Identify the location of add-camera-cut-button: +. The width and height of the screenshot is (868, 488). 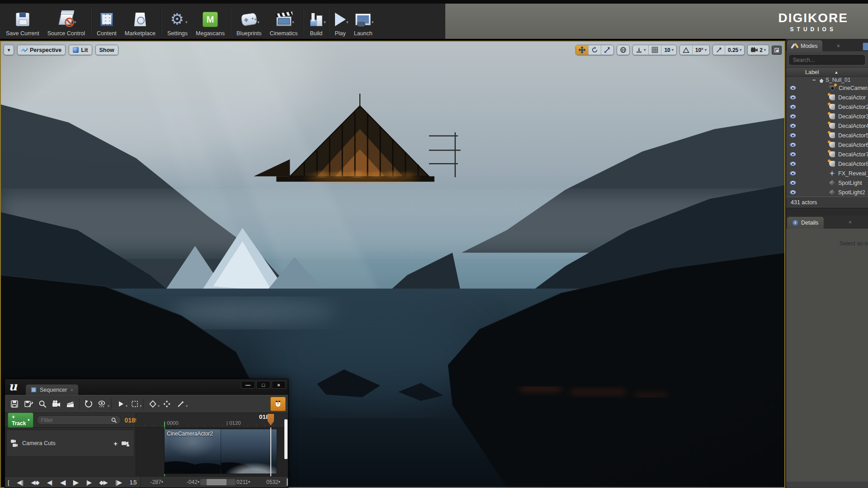
(116, 444).